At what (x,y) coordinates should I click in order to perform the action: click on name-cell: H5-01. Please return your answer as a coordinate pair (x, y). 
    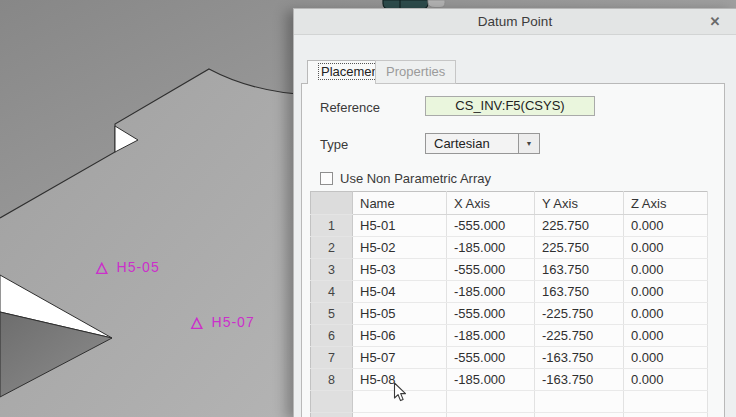
    Looking at the image, I should click on (400, 226).